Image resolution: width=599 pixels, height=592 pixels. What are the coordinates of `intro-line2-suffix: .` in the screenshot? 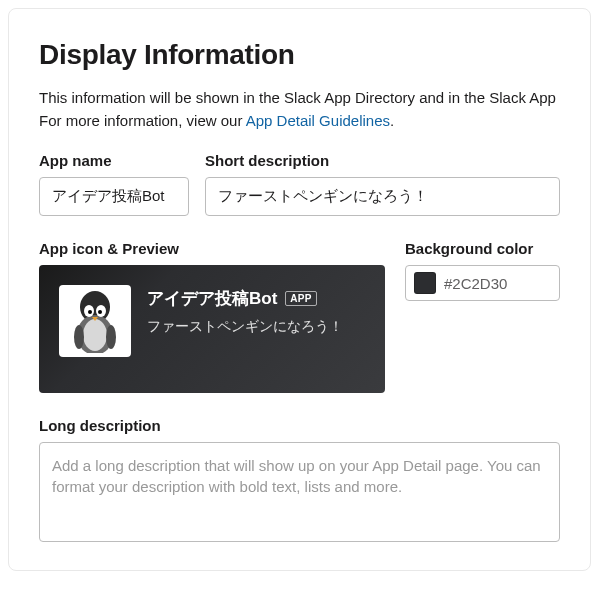 It's located at (392, 120).